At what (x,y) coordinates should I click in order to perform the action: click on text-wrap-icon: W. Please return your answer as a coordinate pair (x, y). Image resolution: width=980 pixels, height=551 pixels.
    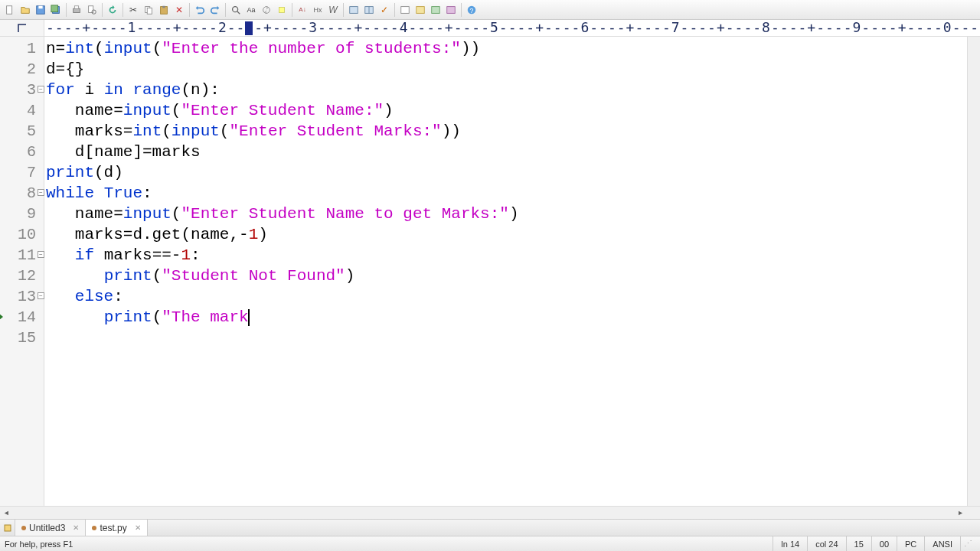
    Looking at the image, I should click on (333, 10).